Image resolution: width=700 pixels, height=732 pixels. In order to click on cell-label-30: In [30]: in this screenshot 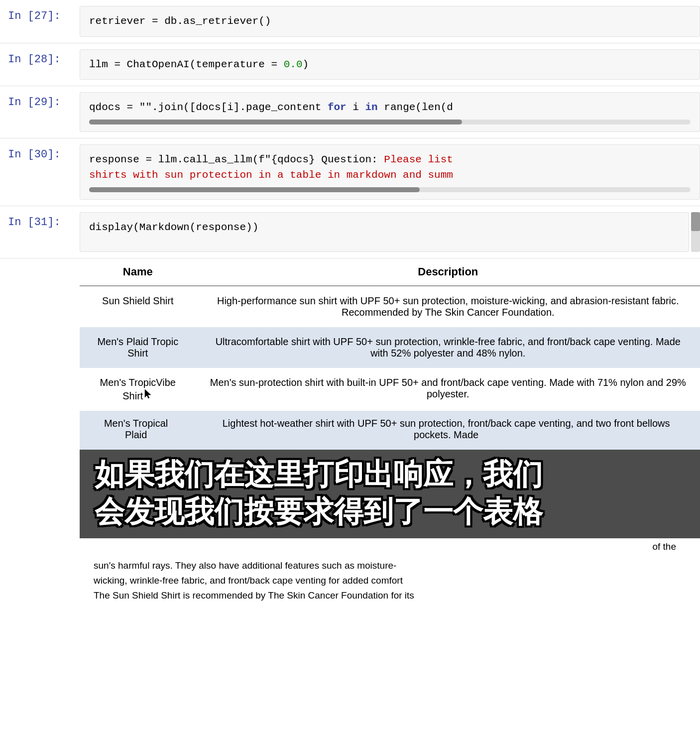, I will do `click(40, 154)`.